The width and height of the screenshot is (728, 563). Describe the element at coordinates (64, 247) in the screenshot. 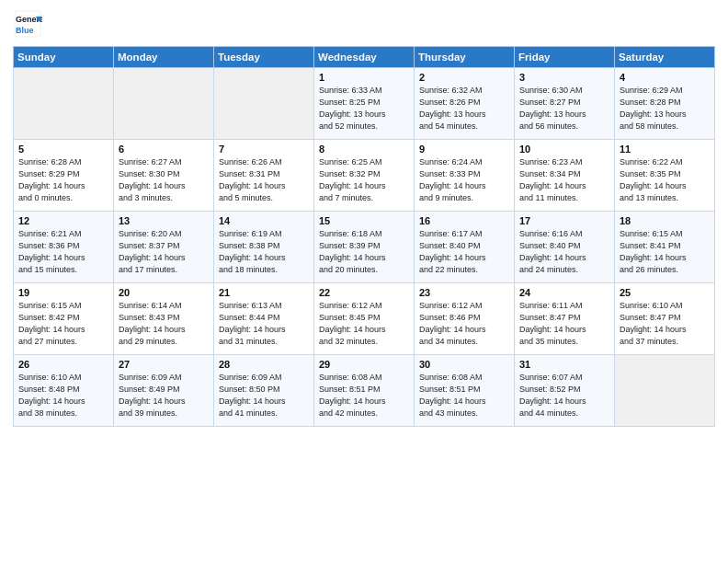

I see `day-cell: 12Sunrise: 6:21 AMSunset: 8:36 PMDayligh…` at that location.